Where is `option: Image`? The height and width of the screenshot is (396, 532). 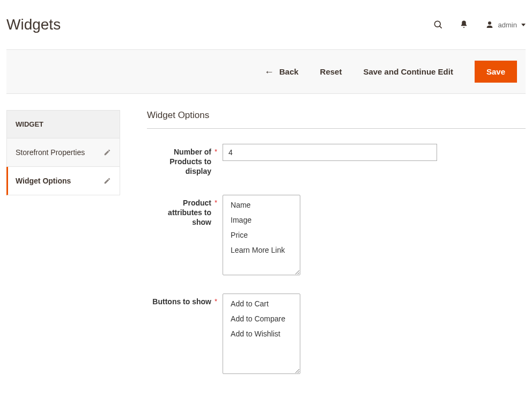
option: Image is located at coordinates (262, 220).